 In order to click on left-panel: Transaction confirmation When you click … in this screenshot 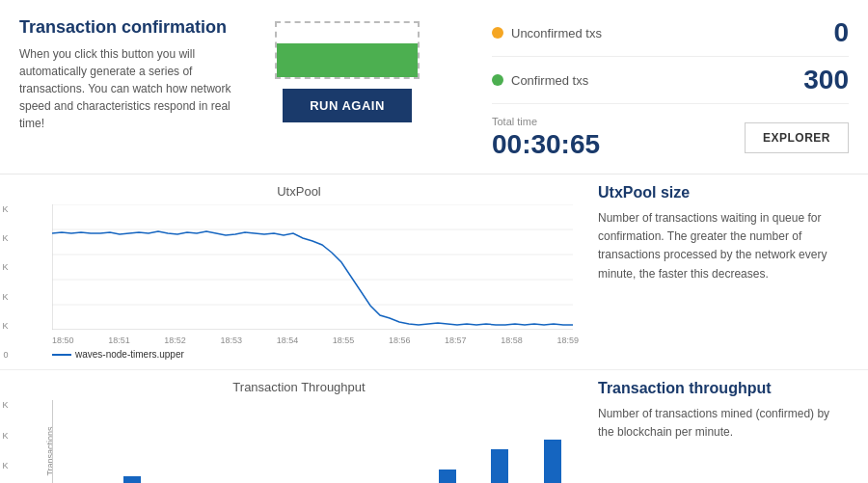, I will do `click(125, 75)`.